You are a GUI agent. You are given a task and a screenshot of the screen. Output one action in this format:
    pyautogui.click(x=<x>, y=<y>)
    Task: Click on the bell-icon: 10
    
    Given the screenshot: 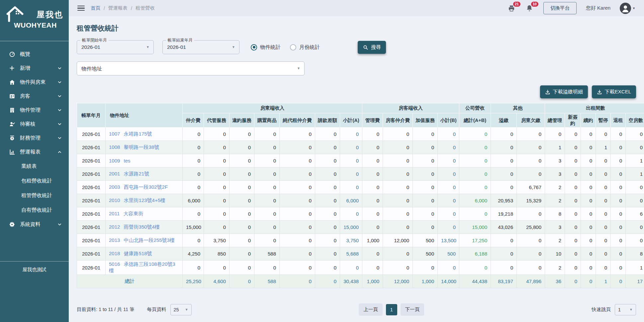 What is the action you would take?
    pyautogui.click(x=530, y=8)
    